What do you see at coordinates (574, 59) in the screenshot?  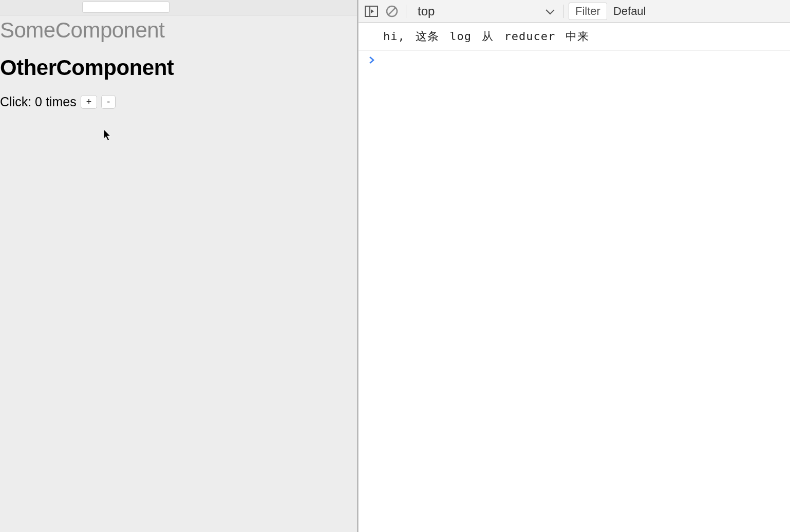 I see `console-input-prompt` at bounding box center [574, 59].